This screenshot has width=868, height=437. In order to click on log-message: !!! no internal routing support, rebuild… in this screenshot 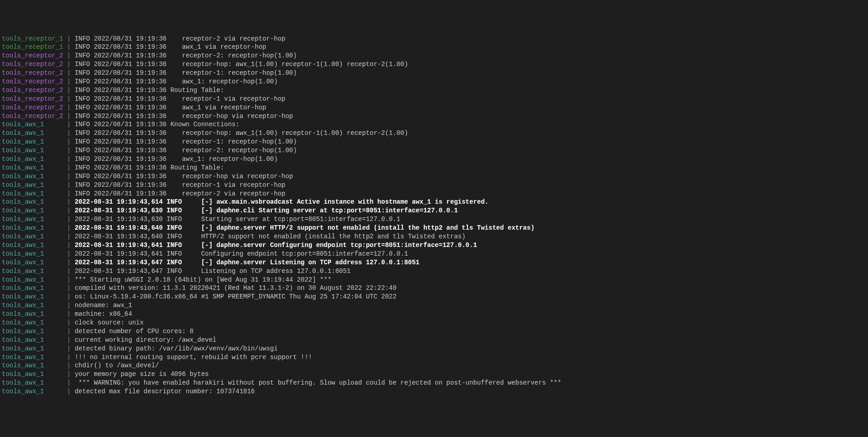, I will do `click(193, 357)`.